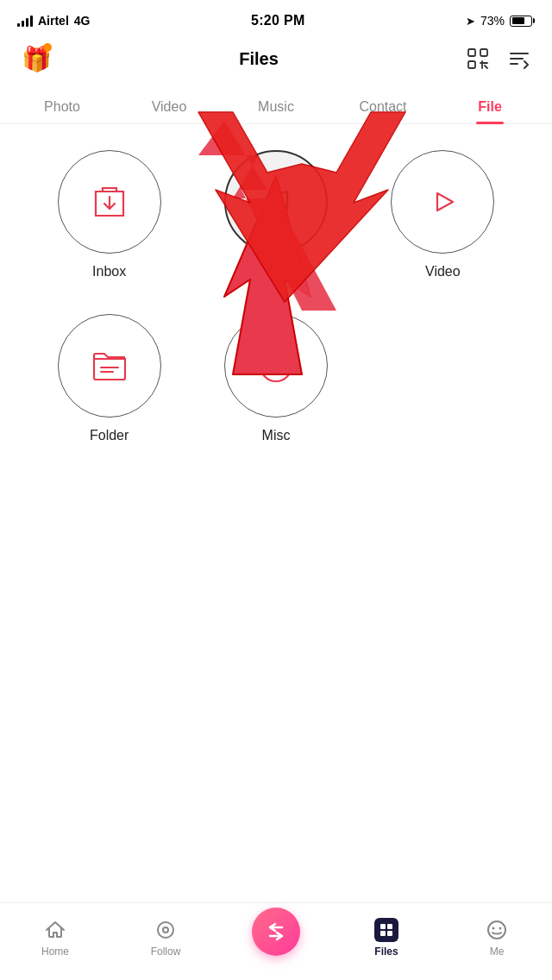 The image size is (552, 980). I want to click on misc-item: Misc, so click(276, 379).